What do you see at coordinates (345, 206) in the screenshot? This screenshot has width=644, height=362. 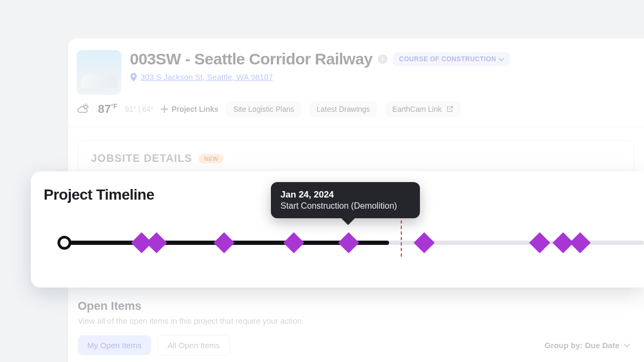 I see `tooltip-description: Start Construction (Demolition)` at bounding box center [345, 206].